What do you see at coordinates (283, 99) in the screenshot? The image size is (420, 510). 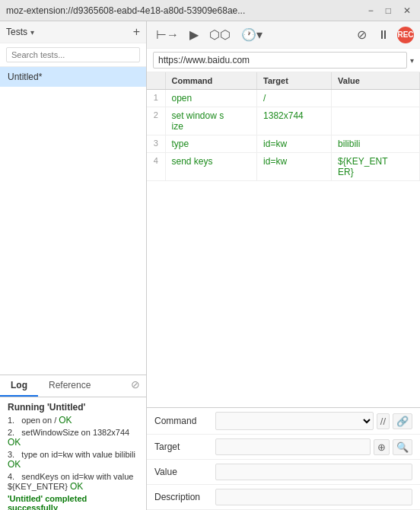 I see `table-row: 1 open /` at bounding box center [283, 99].